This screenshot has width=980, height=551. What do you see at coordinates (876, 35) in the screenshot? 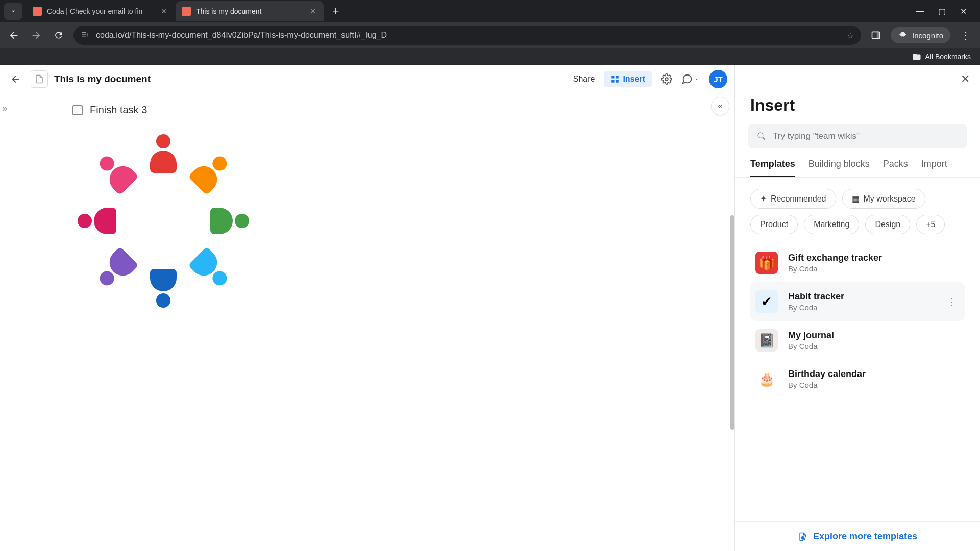
I see `side-panel-icon` at bounding box center [876, 35].